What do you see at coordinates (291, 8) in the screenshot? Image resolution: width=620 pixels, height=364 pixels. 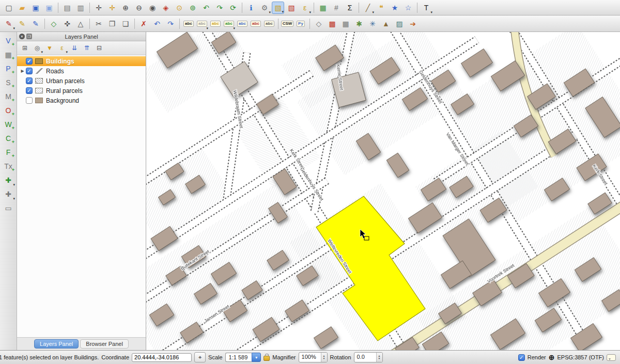 I see `deselect-features: ▧` at bounding box center [291, 8].